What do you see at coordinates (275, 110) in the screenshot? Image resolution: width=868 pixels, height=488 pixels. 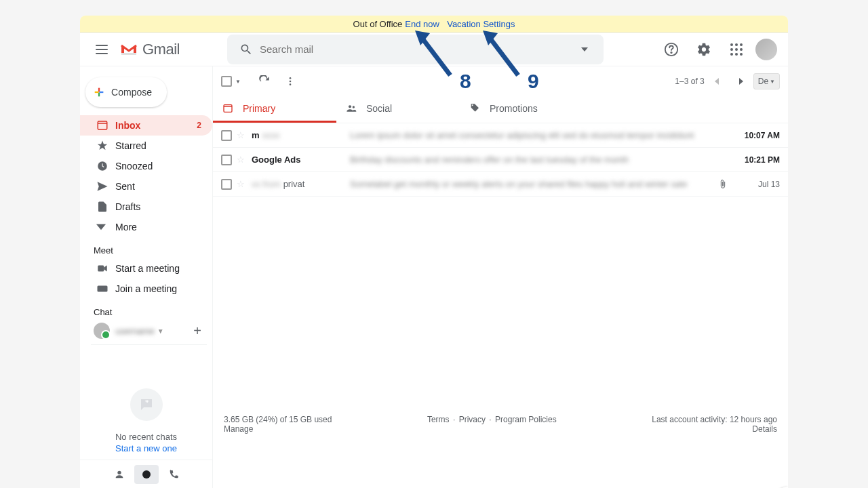 I see `tab-primary: Primary` at bounding box center [275, 110].